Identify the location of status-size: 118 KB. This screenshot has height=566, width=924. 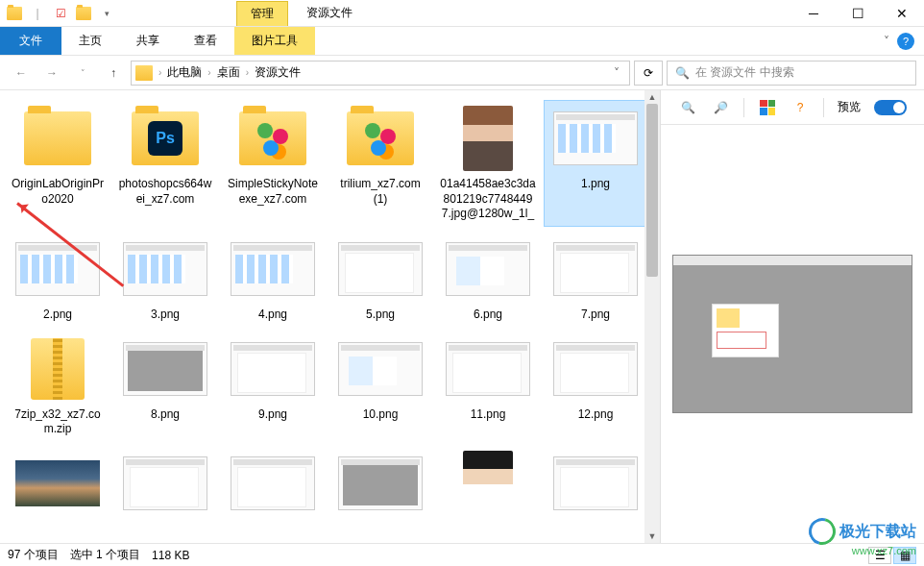
(171, 555).